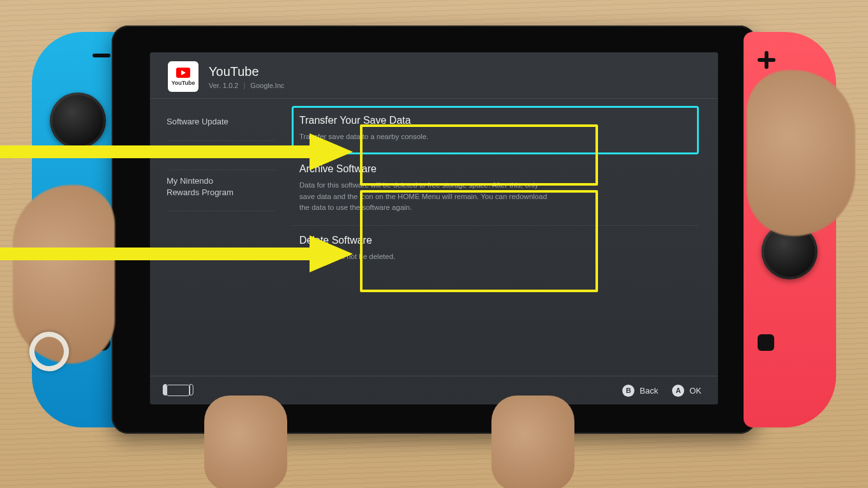 The width and height of the screenshot is (868, 488). What do you see at coordinates (678, 390) in the screenshot?
I see `a-button-icon: A` at bounding box center [678, 390].